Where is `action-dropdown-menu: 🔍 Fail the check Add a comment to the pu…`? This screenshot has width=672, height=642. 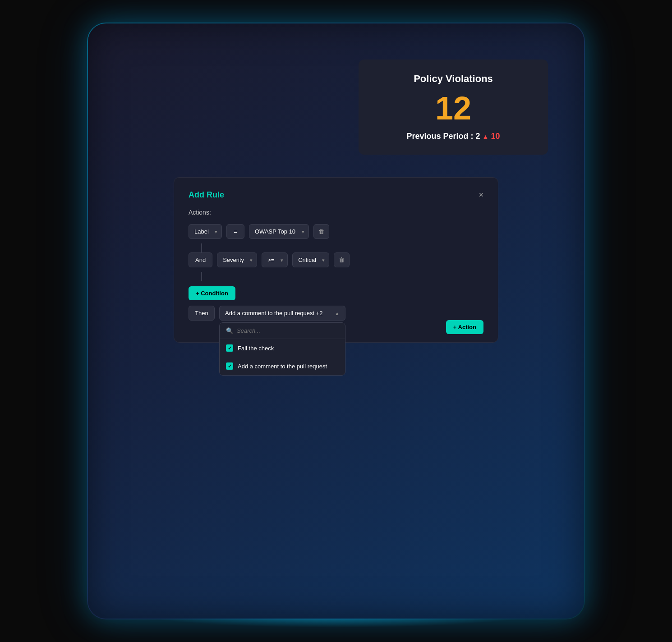 action-dropdown-menu: 🔍 Fail the check Add a comment to the pu… is located at coordinates (282, 349).